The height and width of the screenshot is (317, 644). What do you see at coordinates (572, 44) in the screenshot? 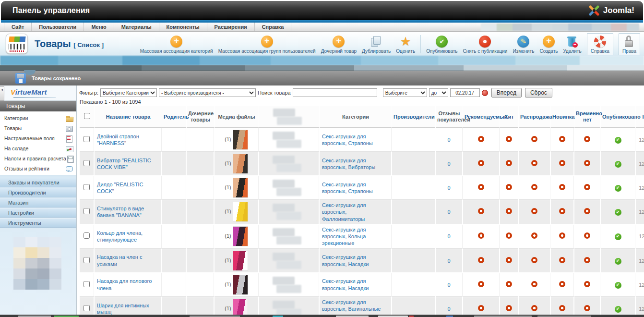
I see `toolbar-delete-button: –Удалить` at bounding box center [572, 44].